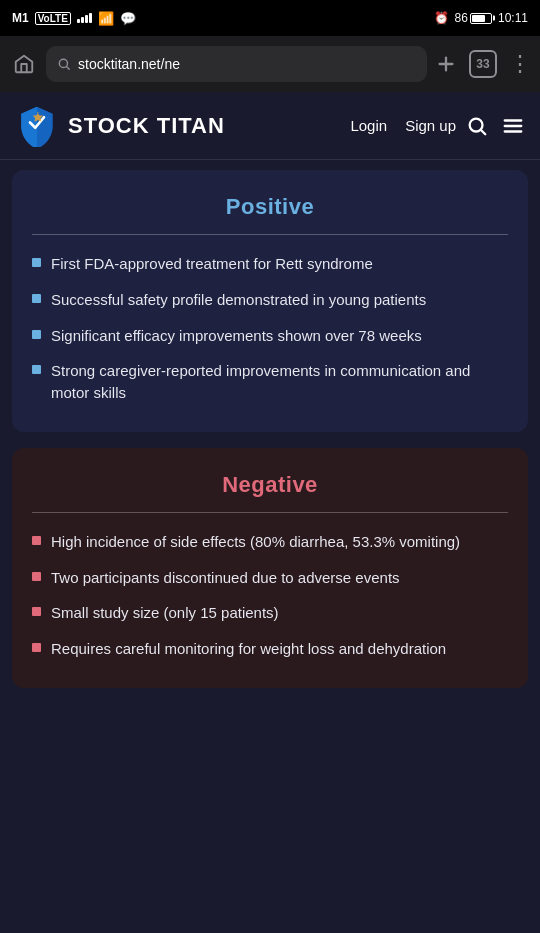 Image resolution: width=540 pixels, height=933 pixels. I want to click on signal-bars, so click(84, 18).